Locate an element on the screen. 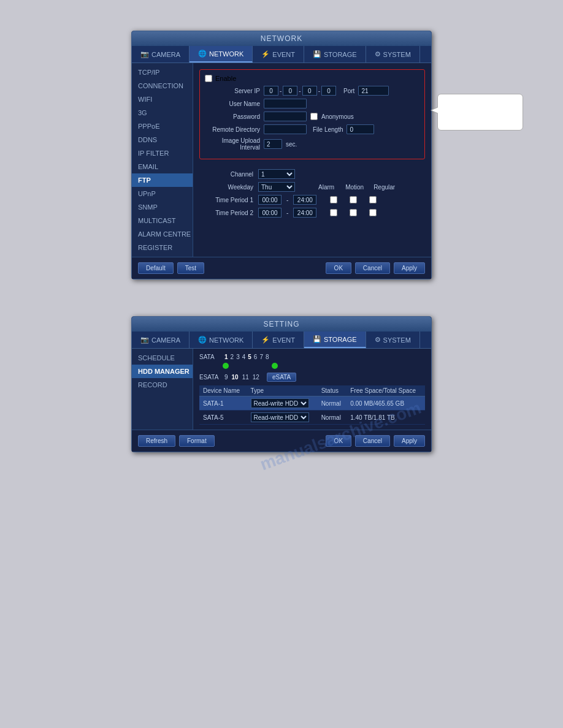  anonymous-checkbox is located at coordinates (314, 116).